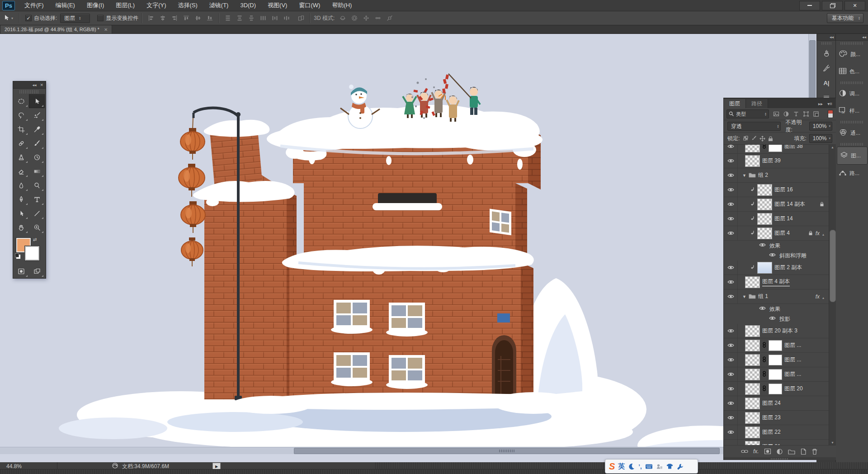  Describe the element at coordinates (817, 297) in the screenshot. I see `fx-badge: fx` at that location.